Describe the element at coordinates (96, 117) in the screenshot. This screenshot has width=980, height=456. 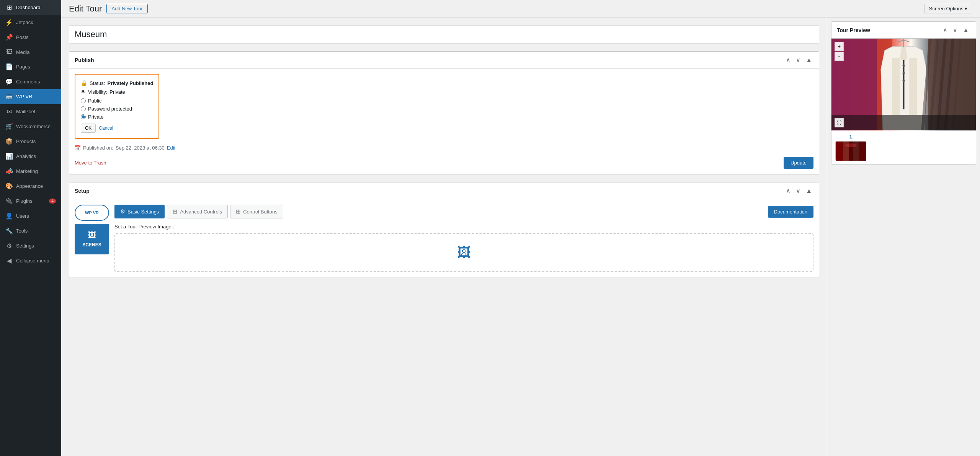
I see `radio-private-label: Private` at that location.